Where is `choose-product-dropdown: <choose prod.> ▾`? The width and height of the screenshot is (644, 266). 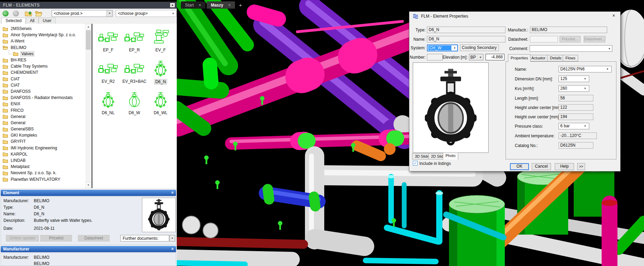
choose-product-dropdown: <choose prod.> ▾ is located at coordinates (82, 13).